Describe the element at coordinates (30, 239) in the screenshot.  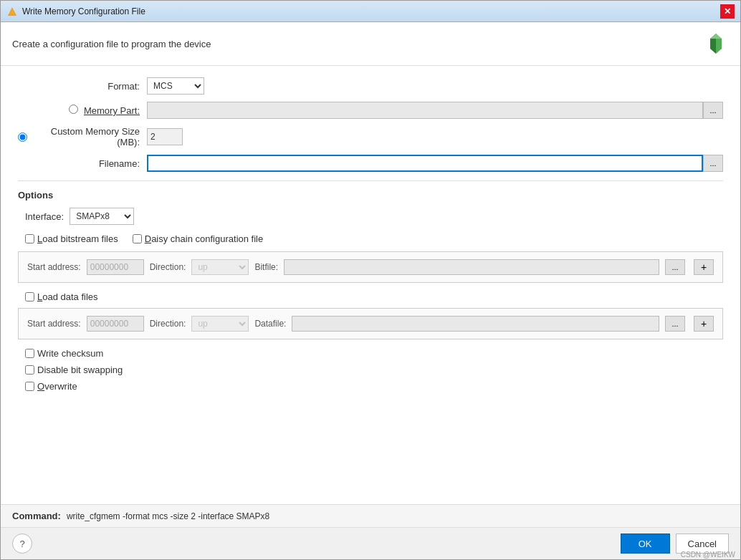
I see `load-bitstream-checkbox` at that location.